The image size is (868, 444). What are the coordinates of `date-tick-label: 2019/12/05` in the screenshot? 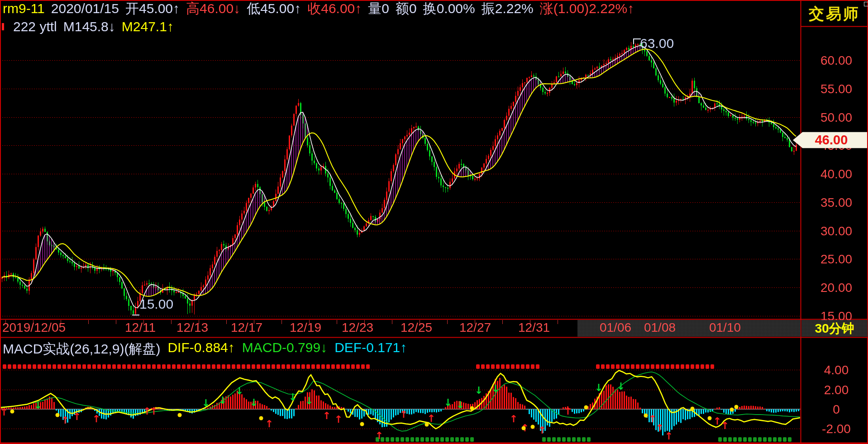 It's located at (34, 328).